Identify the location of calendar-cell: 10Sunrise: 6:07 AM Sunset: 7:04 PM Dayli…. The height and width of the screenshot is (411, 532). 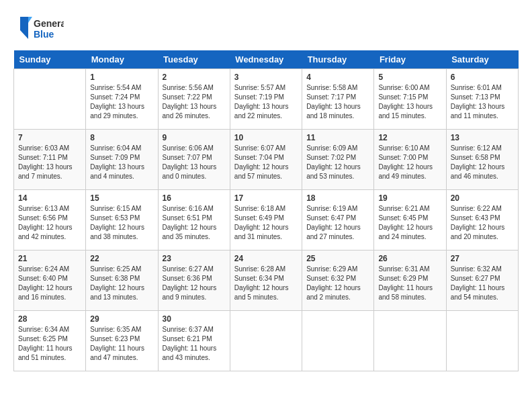
(266, 160).